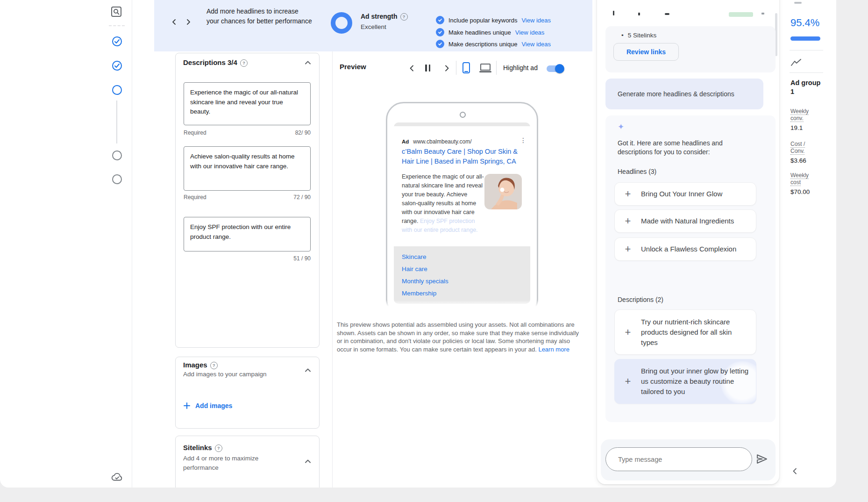 This screenshot has height=502, width=868. What do you see at coordinates (804, 148) in the screenshot?
I see `metric-label: Cost / Conv.` at bounding box center [804, 148].